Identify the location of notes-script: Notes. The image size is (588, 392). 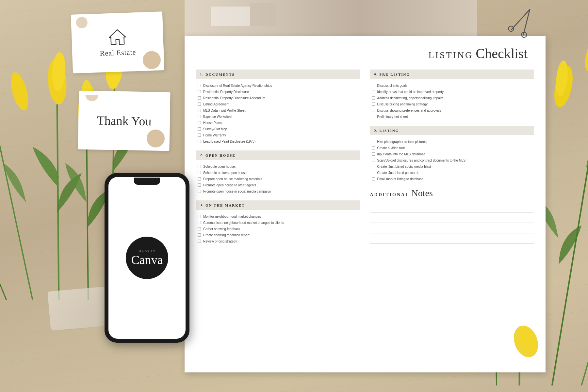
(422, 193).